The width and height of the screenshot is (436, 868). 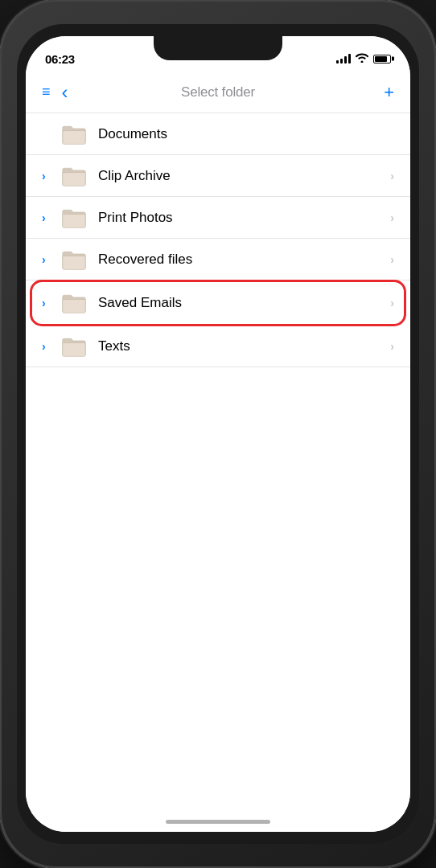 What do you see at coordinates (246, 134) in the screenshot?
I see `folder-name-documents: Documents` at bounding box center [246, 134].